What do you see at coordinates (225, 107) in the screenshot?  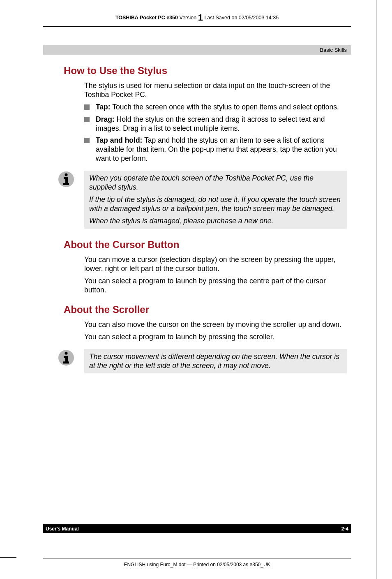 I see `bullet-text: Touch the screen once with the stylus to…` at bounding box center [225, 107].